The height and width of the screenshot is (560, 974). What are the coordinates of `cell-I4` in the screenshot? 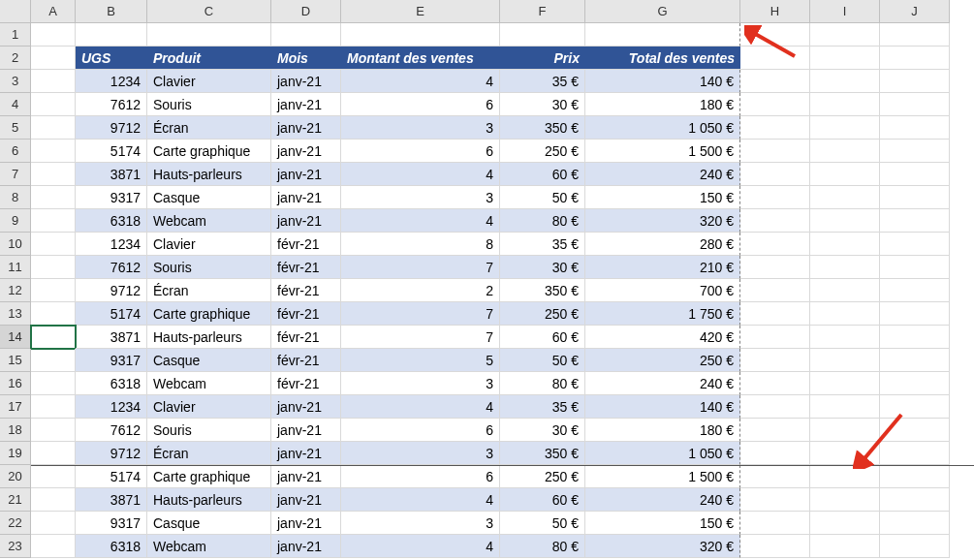 It's located at (845, 105).